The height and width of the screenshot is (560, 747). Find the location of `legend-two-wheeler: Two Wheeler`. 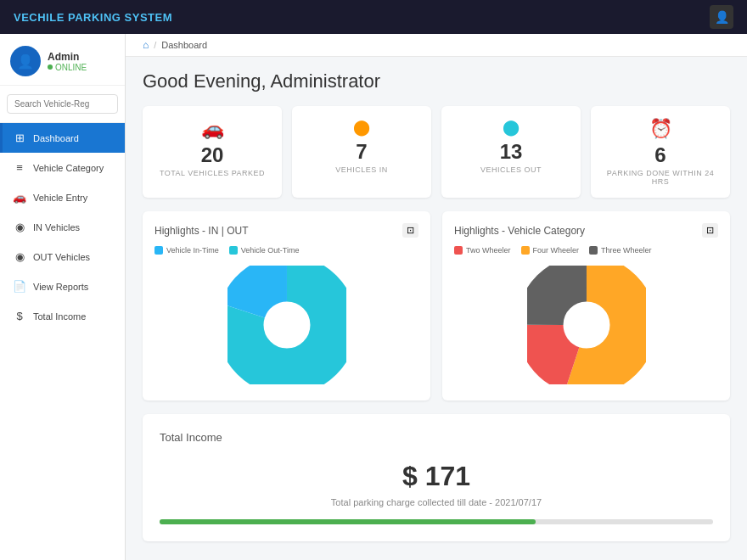

legend-two-wheeler: Two Wheeler is located at coordinates (482, 250).